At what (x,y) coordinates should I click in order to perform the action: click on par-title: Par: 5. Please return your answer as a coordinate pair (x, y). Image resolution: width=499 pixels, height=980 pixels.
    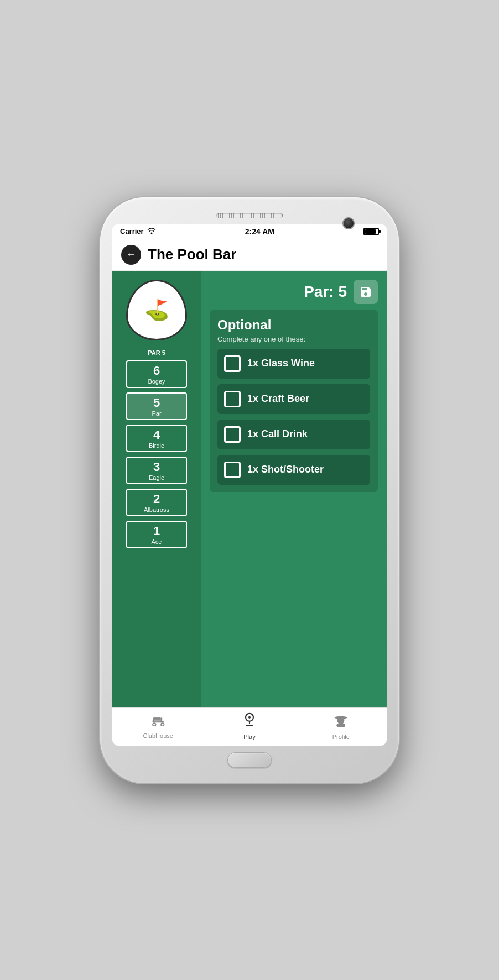
    Looking at the image, I should click on (325, 292).